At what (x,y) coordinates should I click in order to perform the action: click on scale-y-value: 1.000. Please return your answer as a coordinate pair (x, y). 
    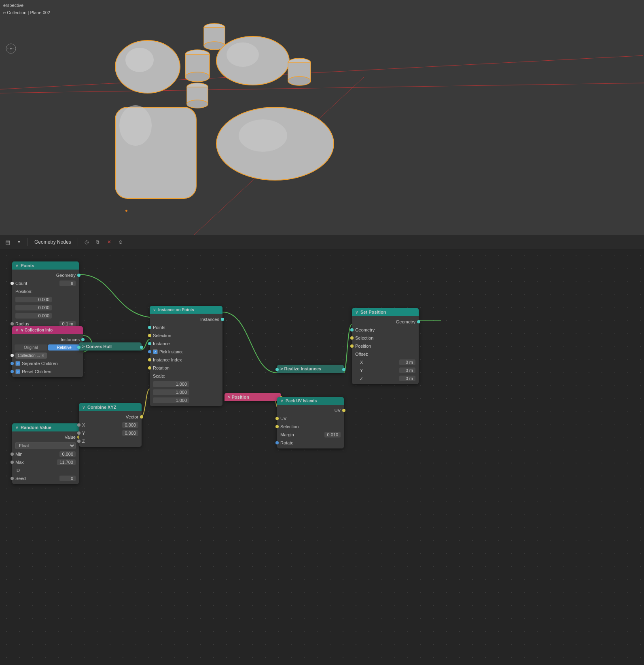
    Looking at the image, I should click on (171, 392).